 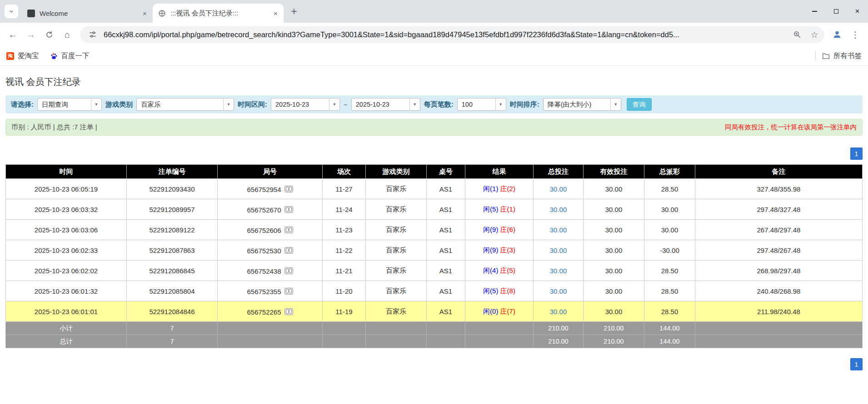 What do you see at coordinates (797, 34) in the screenshot?
I see `zoom-icon` at bounding box center [797, 34].